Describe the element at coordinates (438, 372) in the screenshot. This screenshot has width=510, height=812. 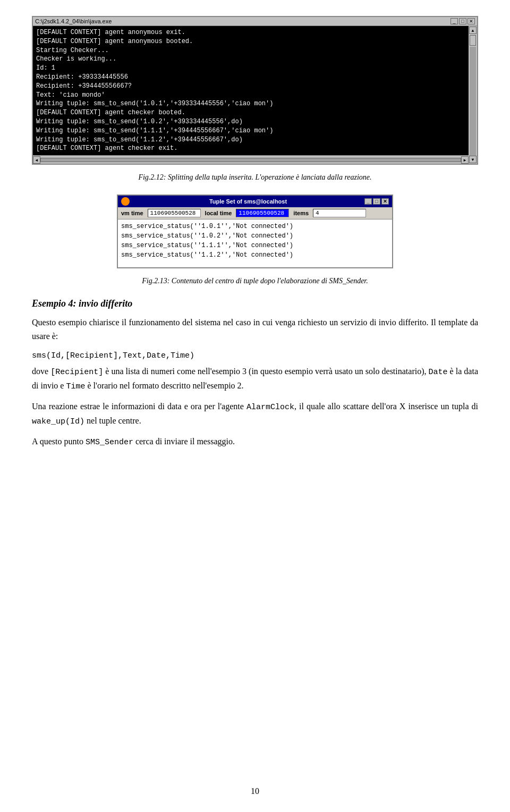
I see `date-code: Date` at that location.